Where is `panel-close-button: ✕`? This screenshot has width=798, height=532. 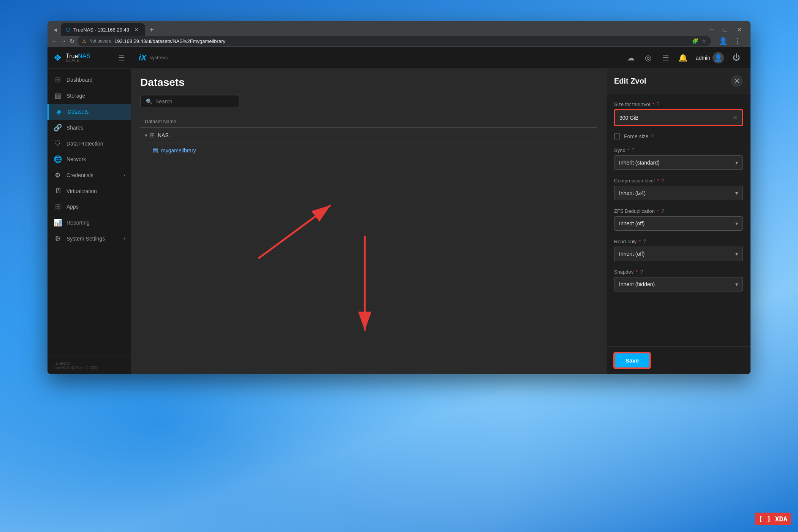 panel-close-button: ✕ is located at coordinates (737, 81).